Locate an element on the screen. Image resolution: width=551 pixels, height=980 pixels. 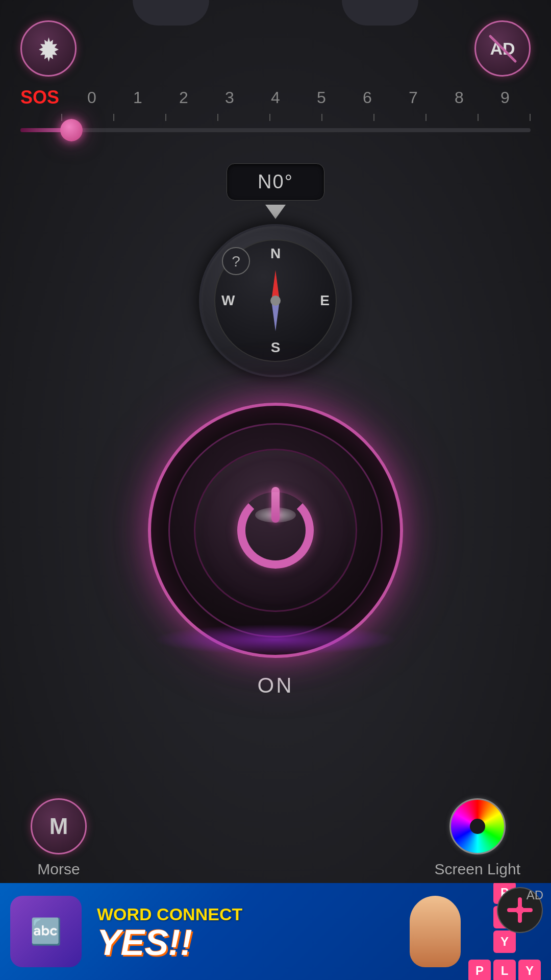
compass-pointer-arrow is located at coordinates (276, 212).